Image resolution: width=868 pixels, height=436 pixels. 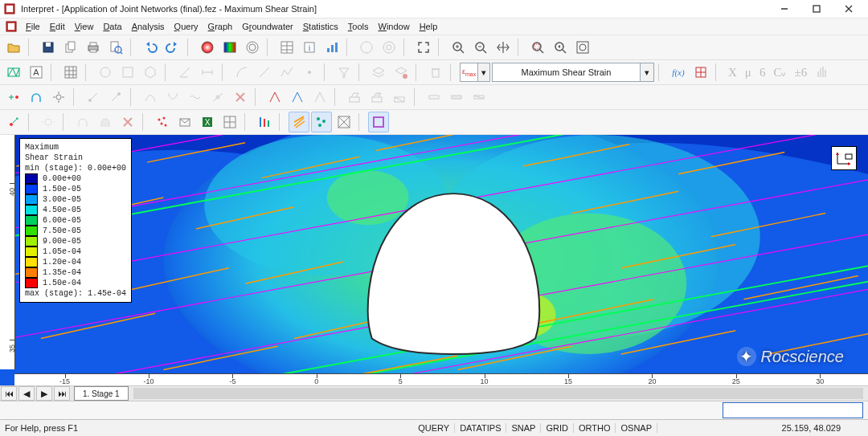 What do you see at coordinates (358, 26) in the screenshot?
I see `menu-tools: Tools` at bounding box center [358, 26].